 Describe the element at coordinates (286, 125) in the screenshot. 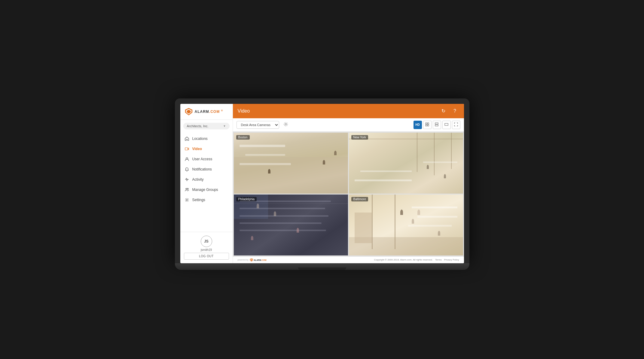

I see `camera-settings-button` at that location.